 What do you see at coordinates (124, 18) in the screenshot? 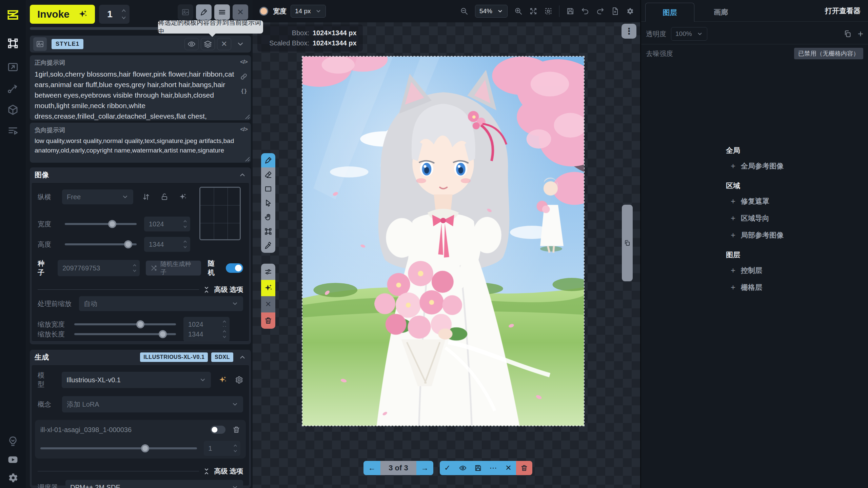
I see `queue-decrement-icon` at bounding box center [124, 18].